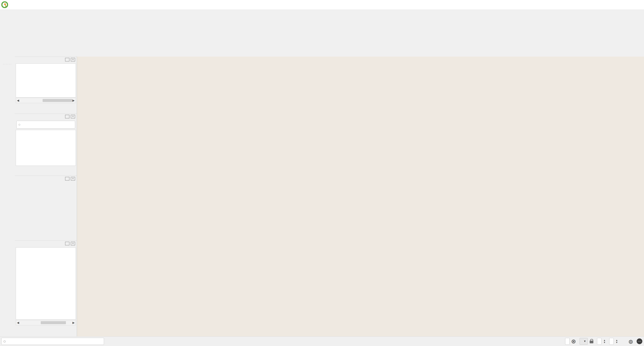 This screenshot has height=346, width=644. I want to click on restore-button, so click(616, 5).